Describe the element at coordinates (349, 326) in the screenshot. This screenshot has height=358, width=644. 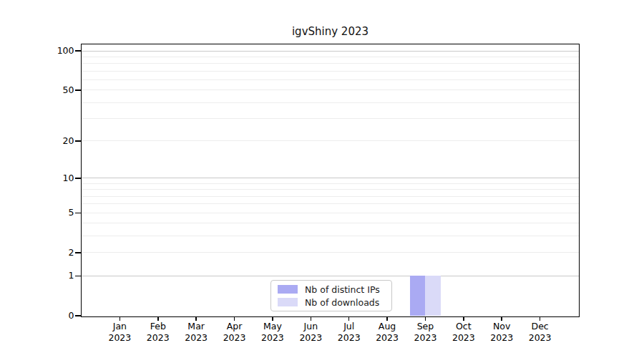
I see `x-tick-month: Jul` at that location.